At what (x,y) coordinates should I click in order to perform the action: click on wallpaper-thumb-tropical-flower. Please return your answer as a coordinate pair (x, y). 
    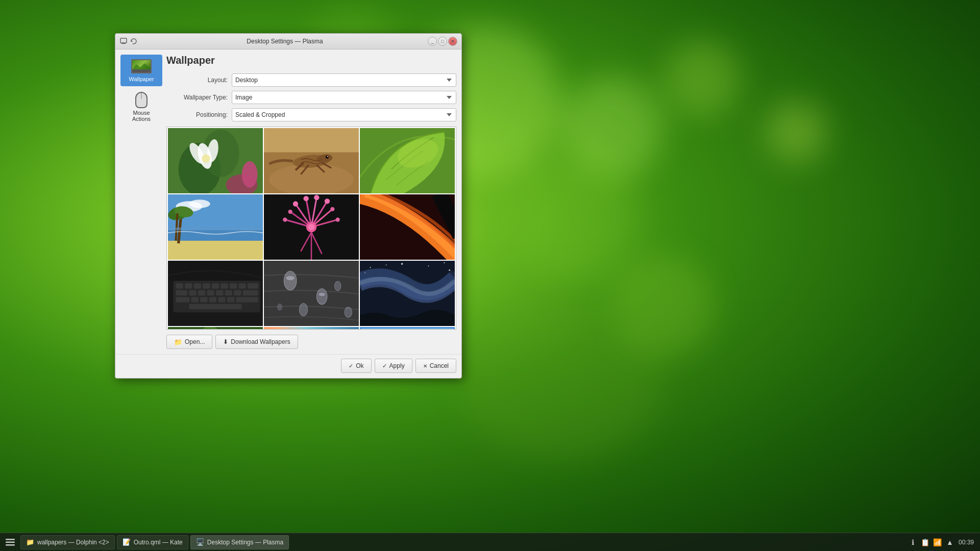
    Looking at the image, I should click on (215, 161).